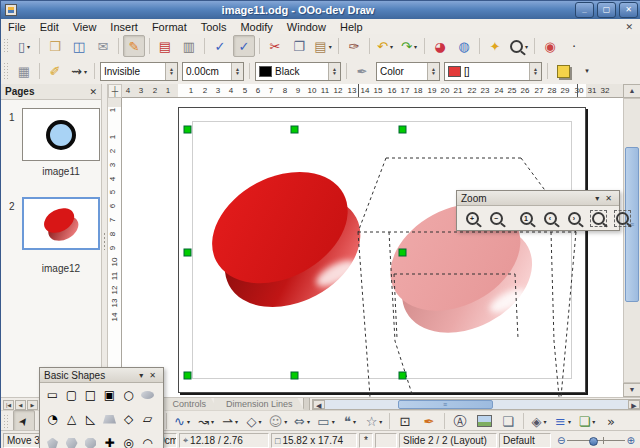 This screenshot has height=448, width=640. Describe the element at coordinates (79, 46) in the screenshot. I see `save-button: ◫` at that location.